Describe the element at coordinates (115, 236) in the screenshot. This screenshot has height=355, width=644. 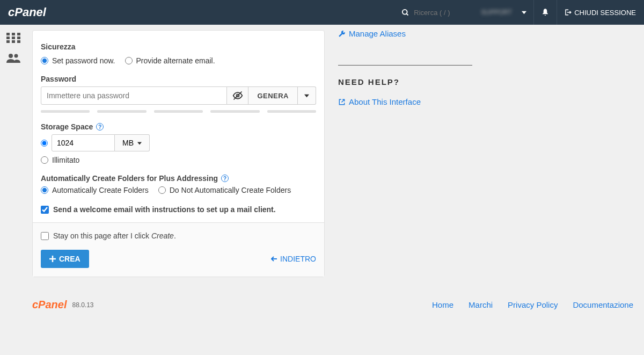
I see `stay-label: Stay on this page after I click Create.` at that location.